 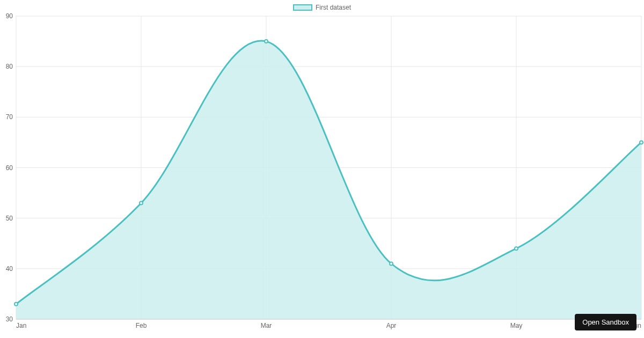 I want to click on y-tick-label: 30, so click(x=10, y=319).